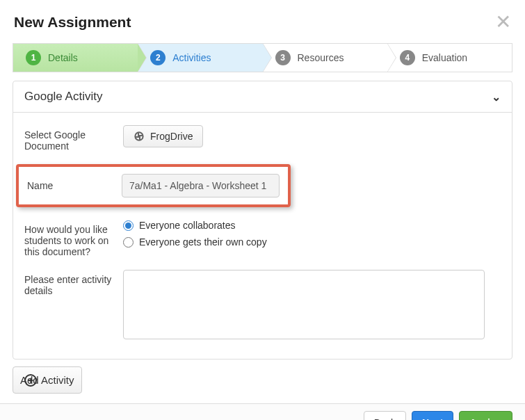 This screenshot has width=525, height=420. What do you see at coordinates (74, 186) in the screenshot?
I see `name-label: Name` at bounding box center [74, 186].